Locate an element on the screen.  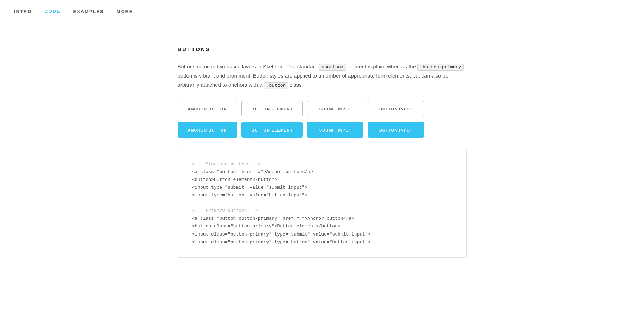
nav-examples: EXAMPLES is located at coordinates (89, 12).